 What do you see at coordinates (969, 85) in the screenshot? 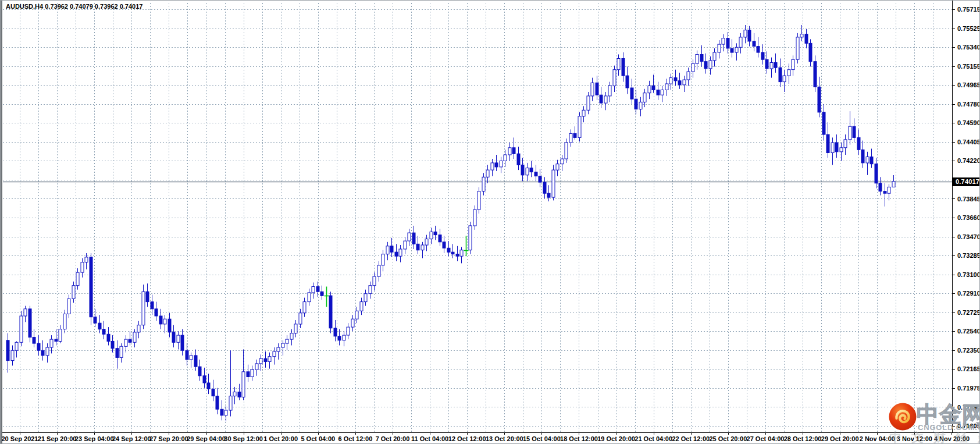
I see `svg-text: 0.74965` at bounding box center [969, 85].